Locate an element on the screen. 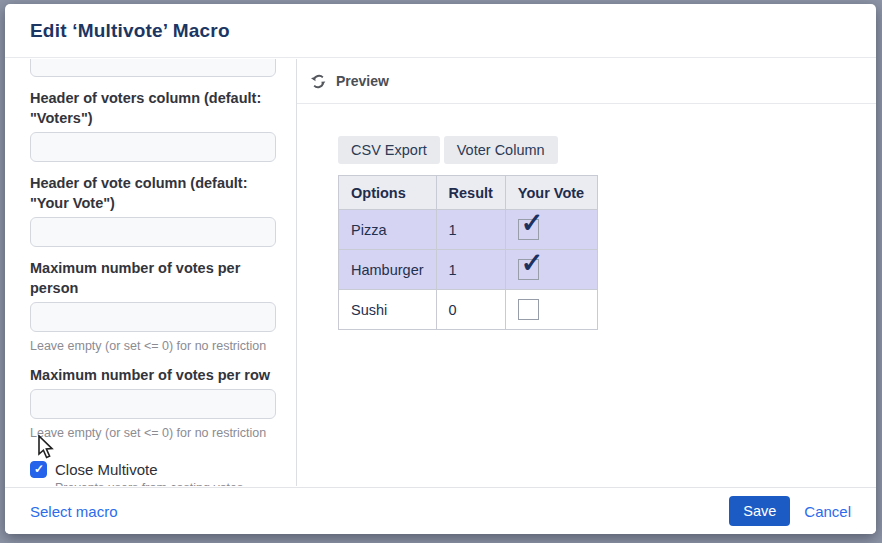 The width and height of the screenshot is (882, 543). csv-export-button: CSV Export is located at coordinates (389, 150).